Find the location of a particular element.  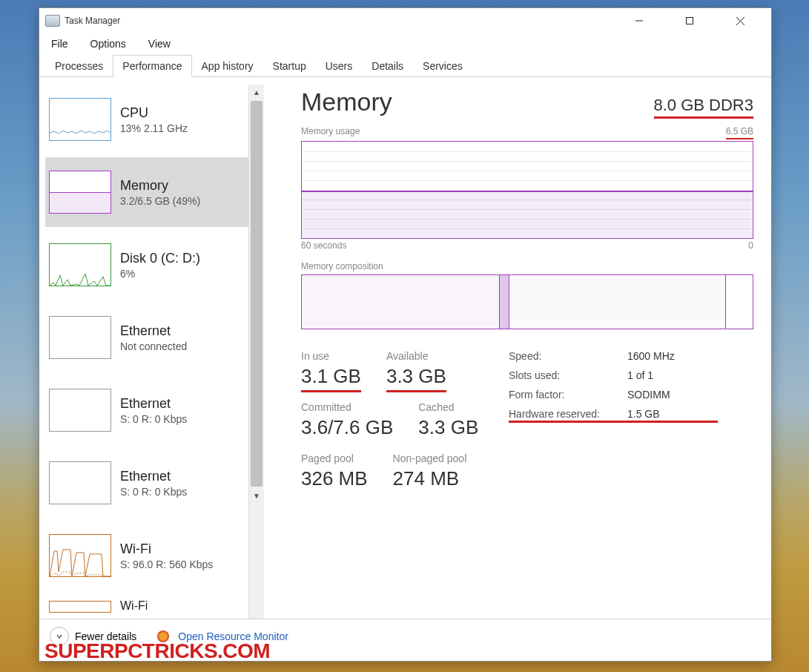

scroll-down-icon: ▼ is located at coordinates (257, 495).